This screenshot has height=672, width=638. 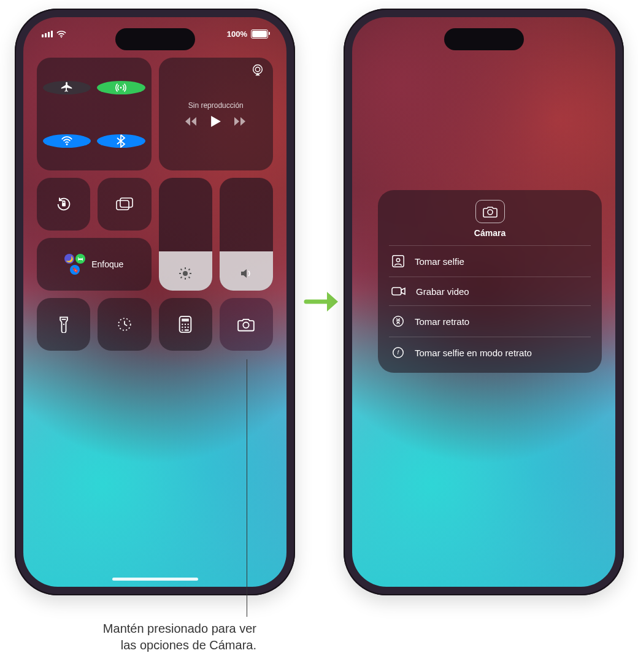 What do you see at coordinates (439, 261) in the screenshot?
I see `option-label: Tomar selfie` at bounding box center [439, 261].